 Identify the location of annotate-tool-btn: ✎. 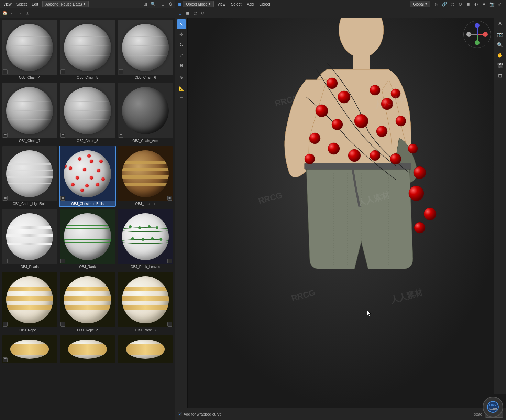
(182, 78).